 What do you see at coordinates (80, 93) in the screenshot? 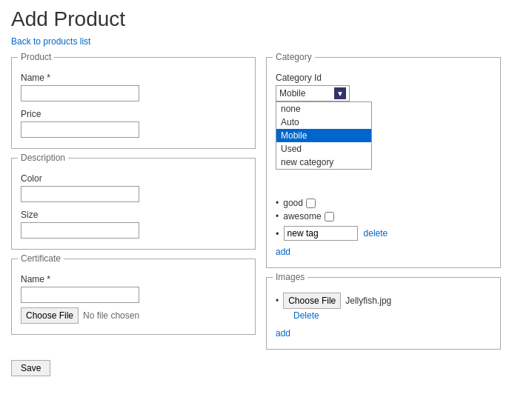
I see `name-input` at bounding box center [80, 93].